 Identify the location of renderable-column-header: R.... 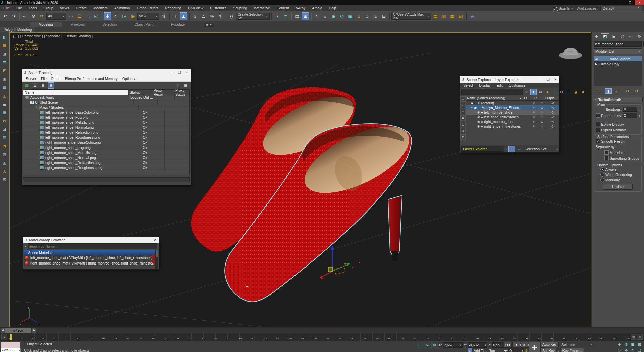
(539, 98).